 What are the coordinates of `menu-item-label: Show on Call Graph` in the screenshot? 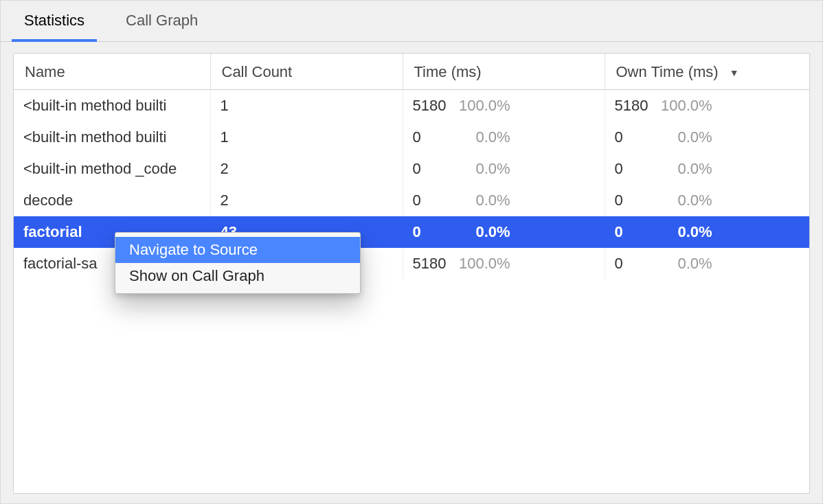 It's located at (196, 276).